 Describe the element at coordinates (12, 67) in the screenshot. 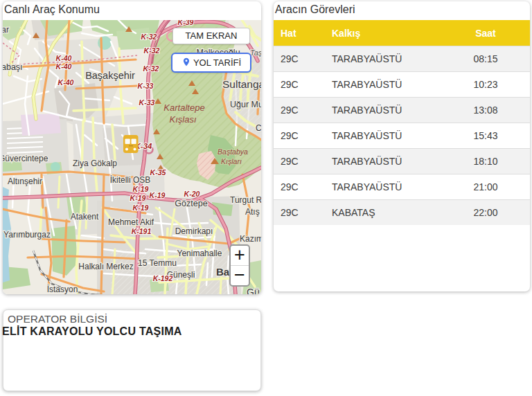

I see `svg-text: abaşı` at that location.